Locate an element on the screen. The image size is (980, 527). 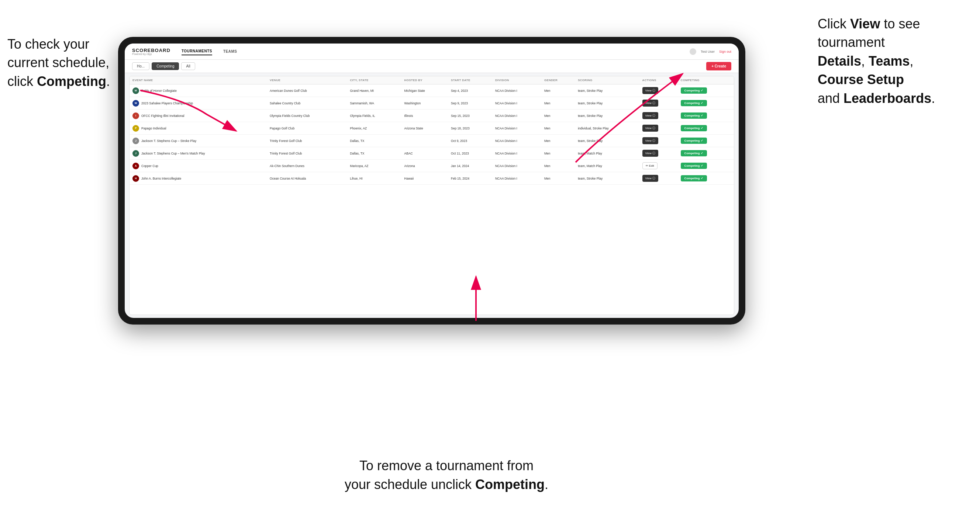
team-logo: H is located at coordinates (136, 179).